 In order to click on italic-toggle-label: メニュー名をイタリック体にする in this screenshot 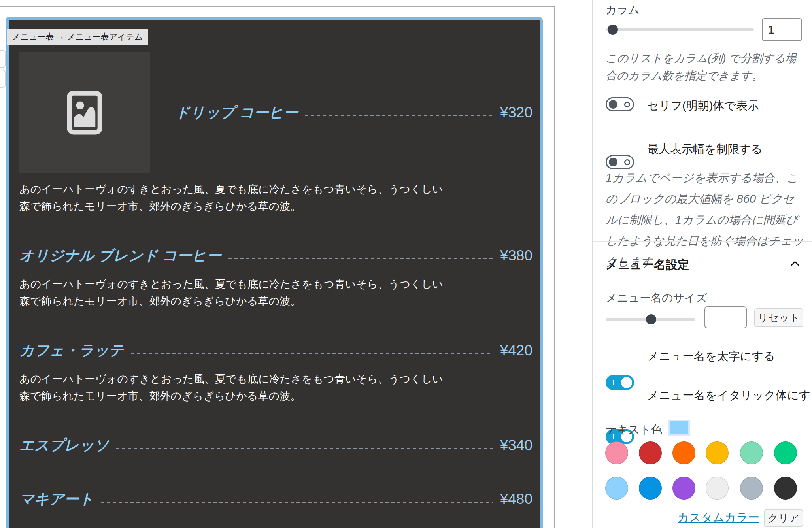, I will do `click(730, 396)`.